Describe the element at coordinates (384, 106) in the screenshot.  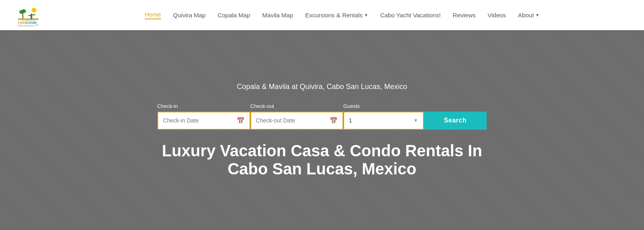
I see `guests-label: Guests` at that location.